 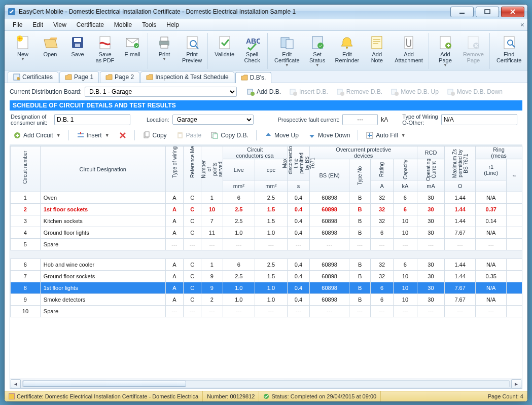 What do you see at coordinates (33, 77) in the screenshot?
I see `tab-certs: Certificates` at bounding box center [33, 77].